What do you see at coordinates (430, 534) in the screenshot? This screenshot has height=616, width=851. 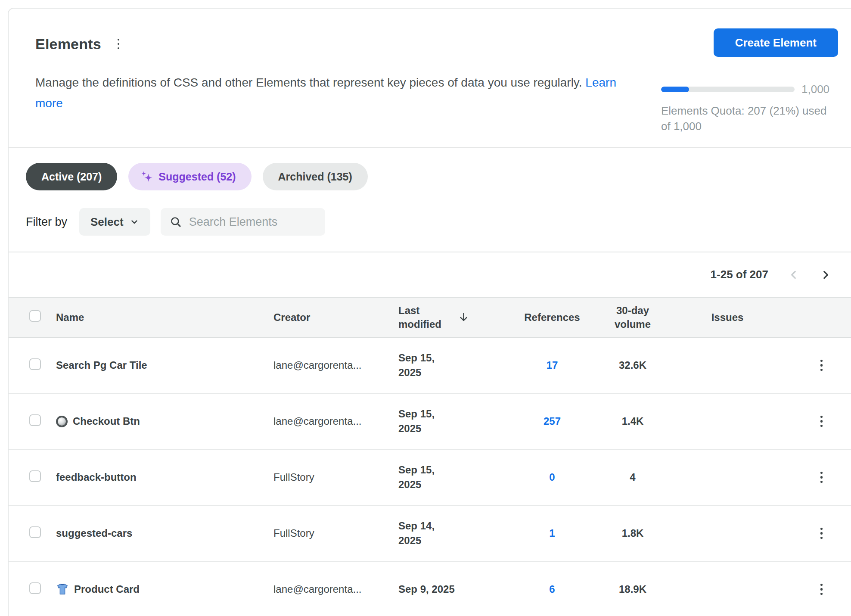 I see `table-row: suggested-cars FullStory Sep 14, 2025 1 …` at bounding box center [430, 534].